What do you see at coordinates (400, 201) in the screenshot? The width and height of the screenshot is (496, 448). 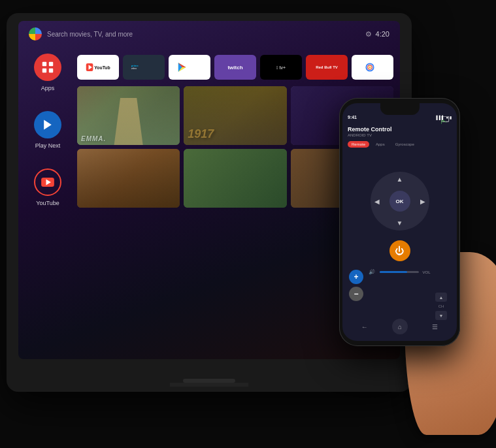 I see `dpad-ok-button: OK` at bounding box center [400, 201].